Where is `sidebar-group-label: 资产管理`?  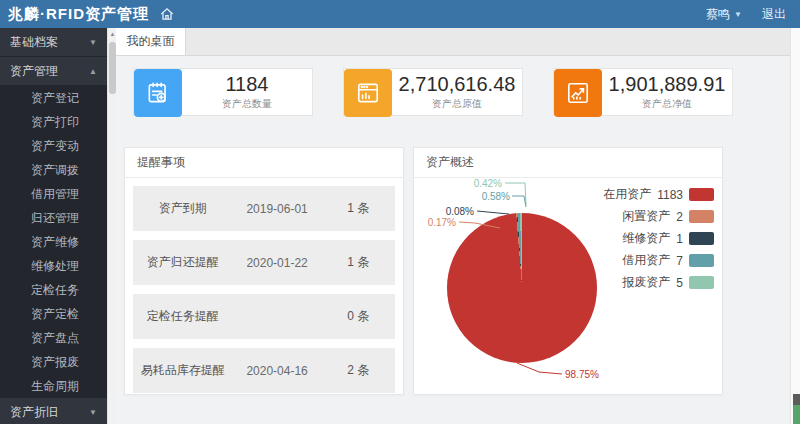 sidebar-group-label: 资产管理 is located at coordinates (50, 72).